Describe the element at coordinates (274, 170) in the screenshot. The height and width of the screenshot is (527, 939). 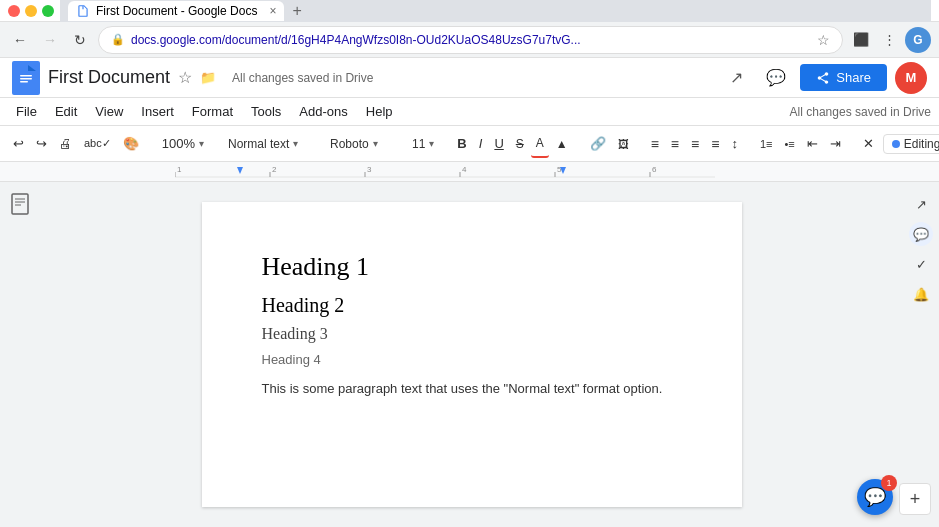
I see `svg-text: 2` at that location.